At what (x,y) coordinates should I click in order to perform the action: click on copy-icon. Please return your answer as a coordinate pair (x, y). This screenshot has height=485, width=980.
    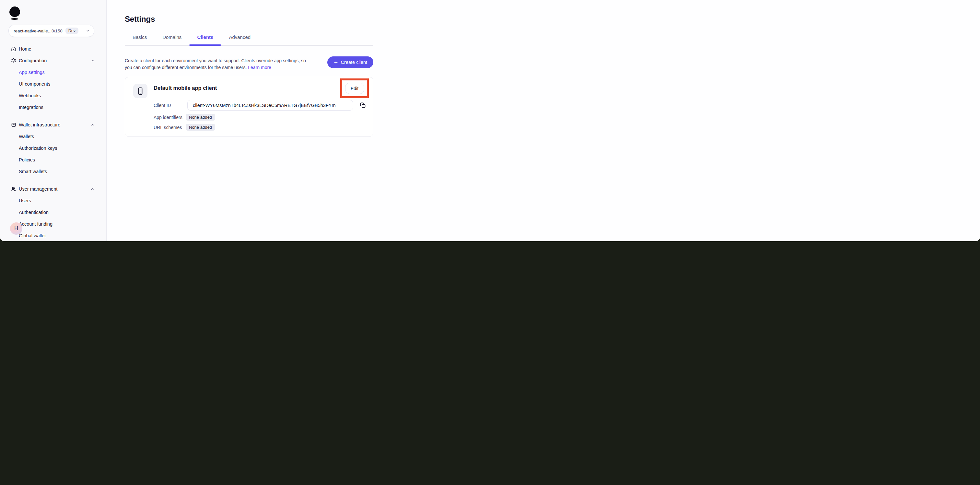
    Looking at the image, I should click on (363, 105).